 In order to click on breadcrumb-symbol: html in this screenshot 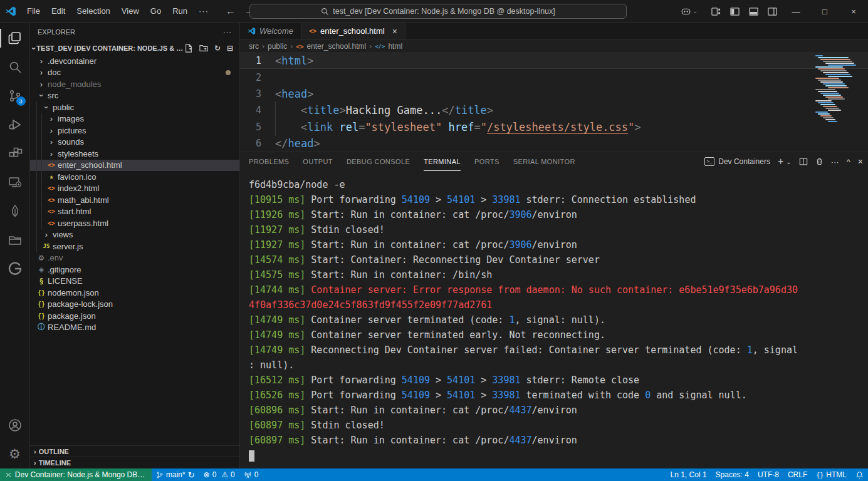, I will do `click(395, 46)`.